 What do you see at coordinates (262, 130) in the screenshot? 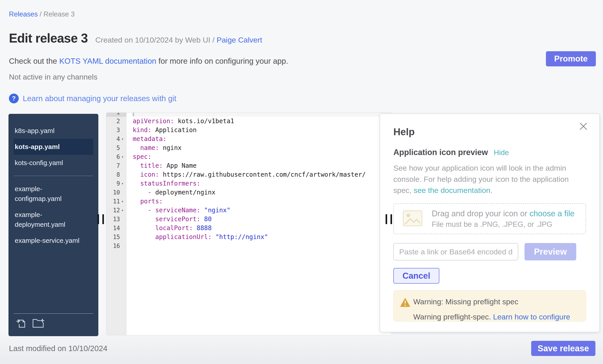
I see `code-line-3: kind: Application` at bounding box center [262, 130].